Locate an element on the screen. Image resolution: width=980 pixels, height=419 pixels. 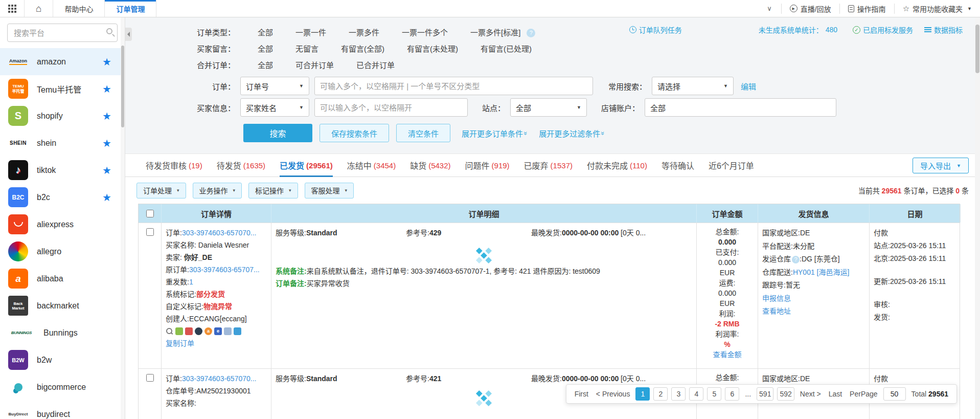
search-icon is located at coordinates (170, 332).